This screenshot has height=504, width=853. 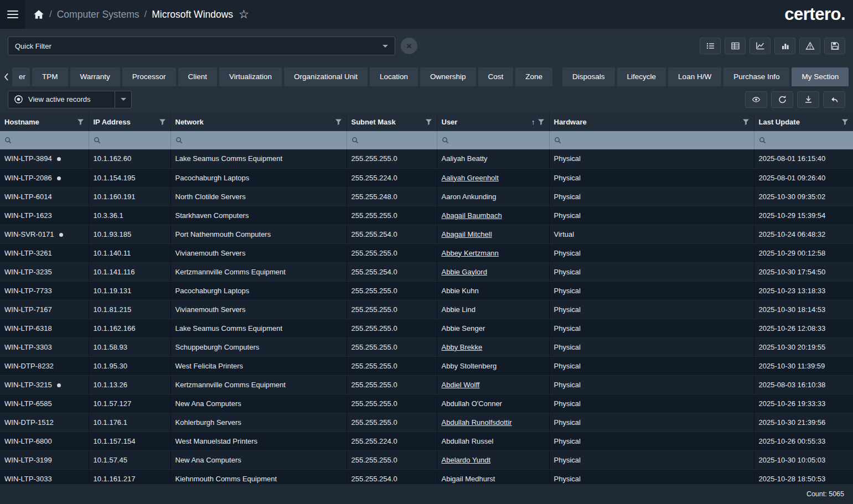 I want to click on table-row: WIN-LTP-3033 10.1.161.217 Kiehnmouth Com…, so click(x=426, y=477).